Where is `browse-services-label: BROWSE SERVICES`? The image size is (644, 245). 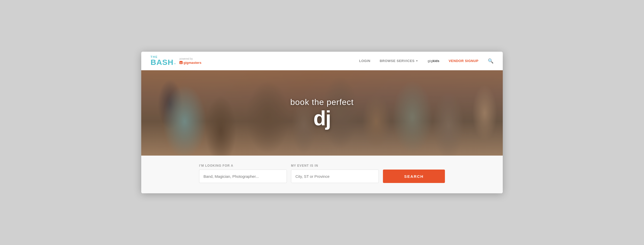
browse-services-label: BROWSE SERVICES is located at coordinates (397, 61).